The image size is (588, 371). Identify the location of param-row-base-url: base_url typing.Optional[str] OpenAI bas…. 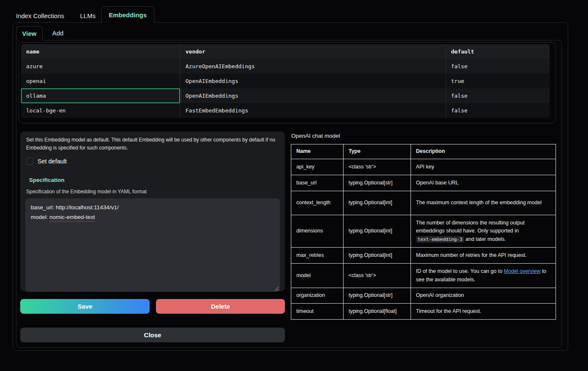
(424, 183).